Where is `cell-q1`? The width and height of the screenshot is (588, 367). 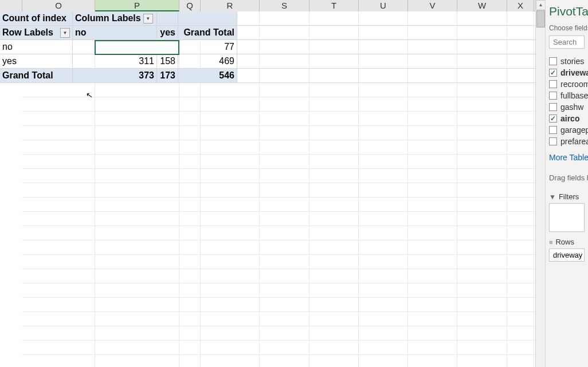 cell-q1 is located at coordinates (167, 18).